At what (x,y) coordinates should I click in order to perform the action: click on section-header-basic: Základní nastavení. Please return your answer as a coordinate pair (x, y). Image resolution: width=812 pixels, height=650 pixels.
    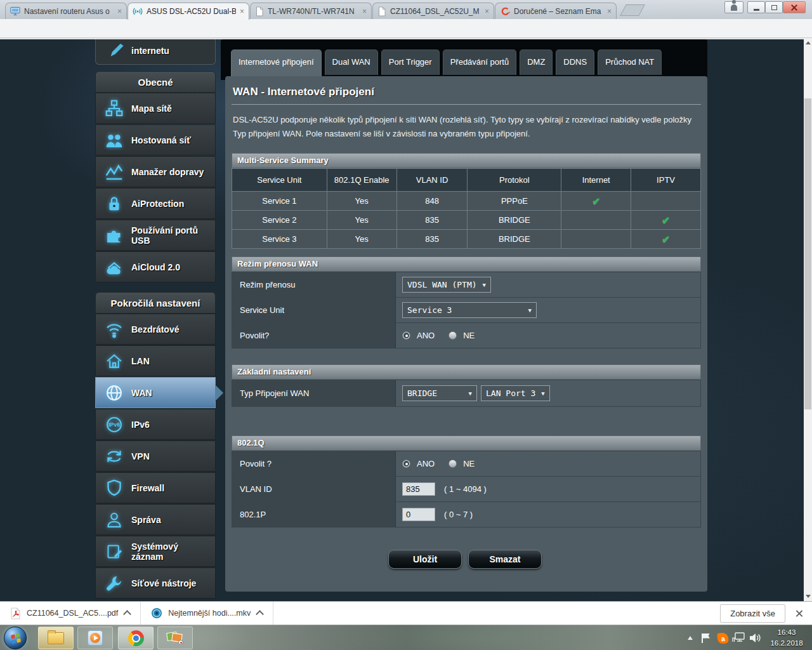
    Looking at the image, I should click on (466, 372).